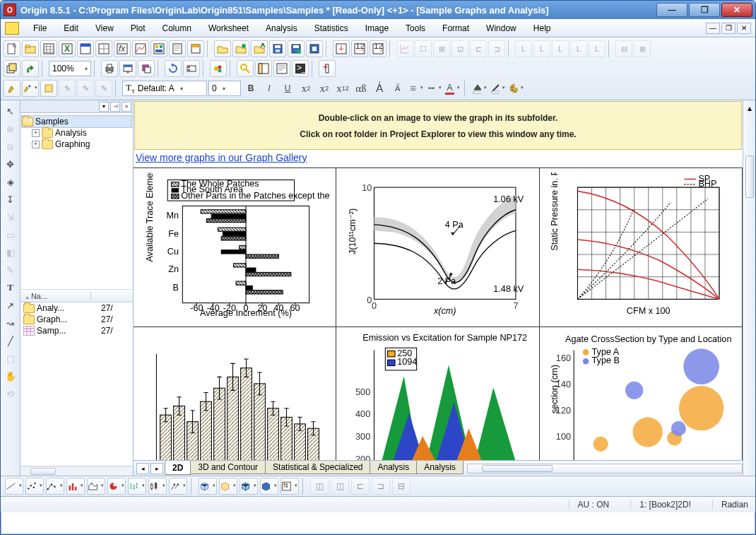  Describe the element at coordinates (76, 201) in the screenshot. I see `pe-tree: Samples + Analysis + Graphing` at that location.